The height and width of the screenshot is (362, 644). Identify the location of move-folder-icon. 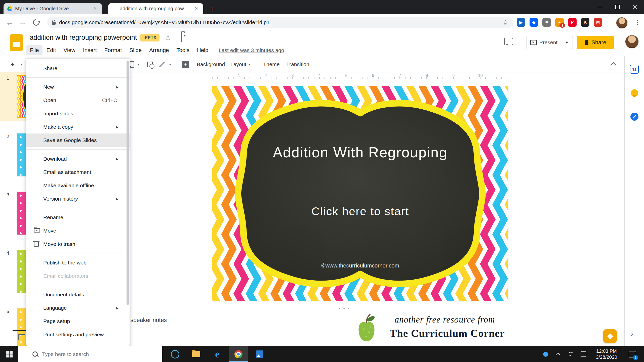
(182, 38).